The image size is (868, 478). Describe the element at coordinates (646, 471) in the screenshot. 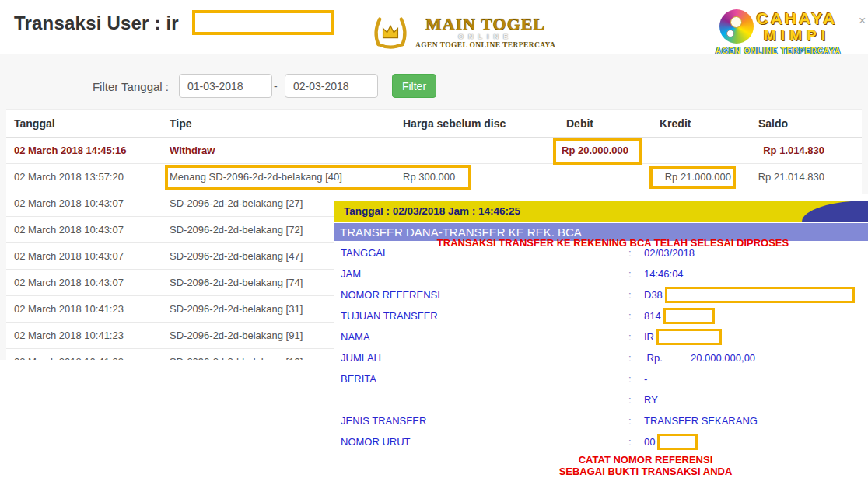

I see `receipt-footer-line2: SEBAGAI BUKTI TRANSAKSI ANDA` at that location.